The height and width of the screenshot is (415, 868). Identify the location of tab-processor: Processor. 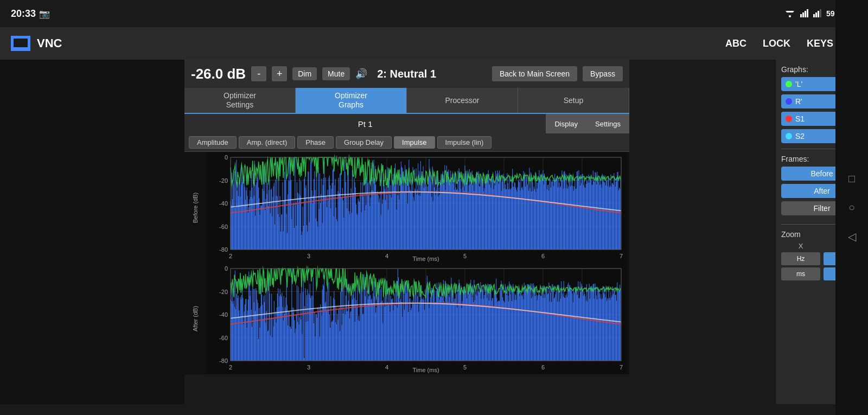
(462, 100).